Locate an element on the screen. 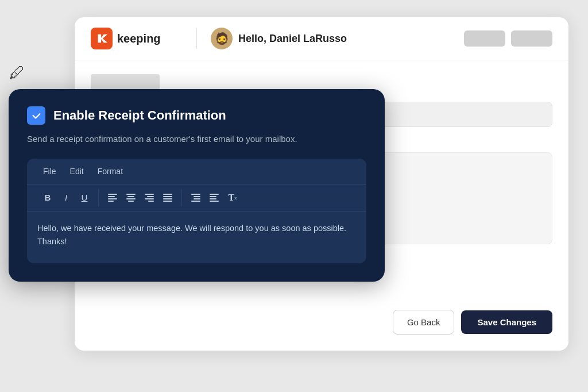 The image size is (588, 392). toolbar-align-right is located at coordinates (149, 198).